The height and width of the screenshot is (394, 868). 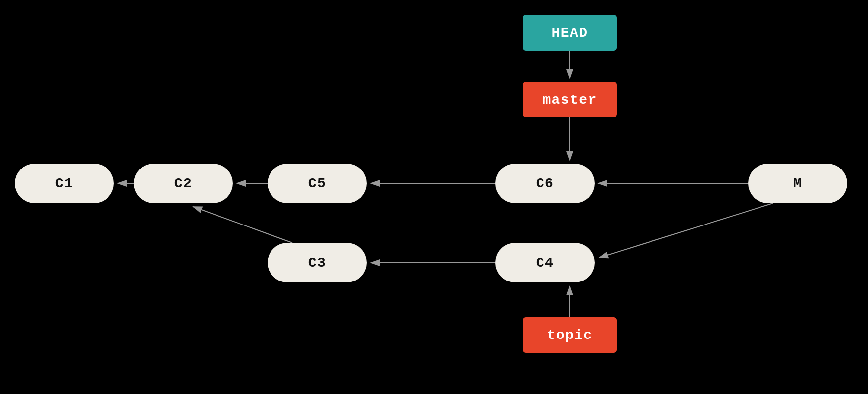 I want to click on c6-node: C6, so click(x=545, y=183).